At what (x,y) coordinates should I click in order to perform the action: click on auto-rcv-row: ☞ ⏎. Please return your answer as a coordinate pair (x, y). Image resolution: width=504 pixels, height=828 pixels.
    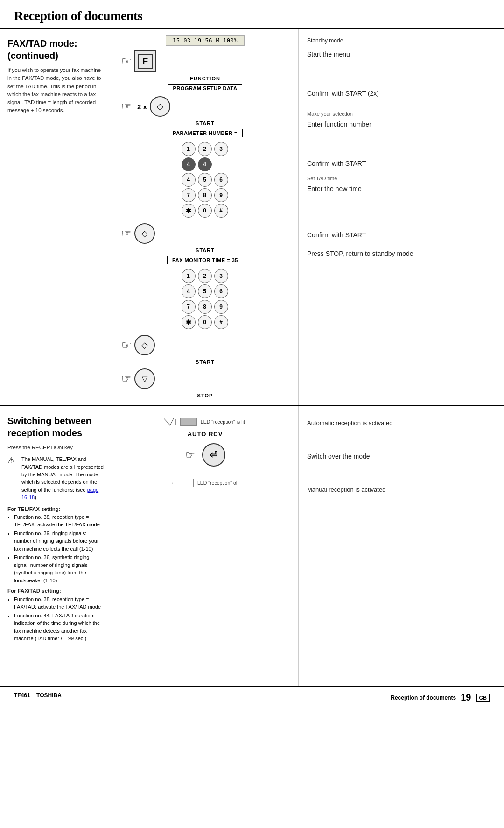
    Looking at the image, I should click on (205, 455).